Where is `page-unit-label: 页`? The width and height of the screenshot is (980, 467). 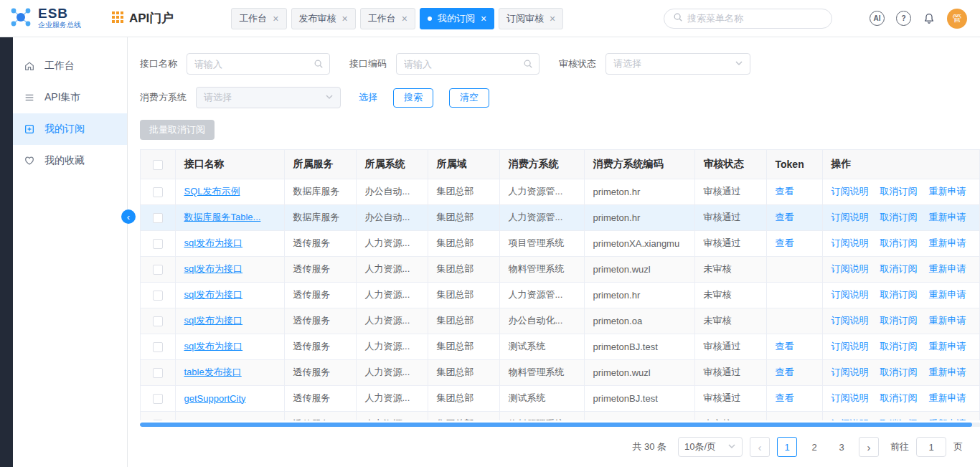 page-unit-label: 页 is located at coordinates (958, 447).